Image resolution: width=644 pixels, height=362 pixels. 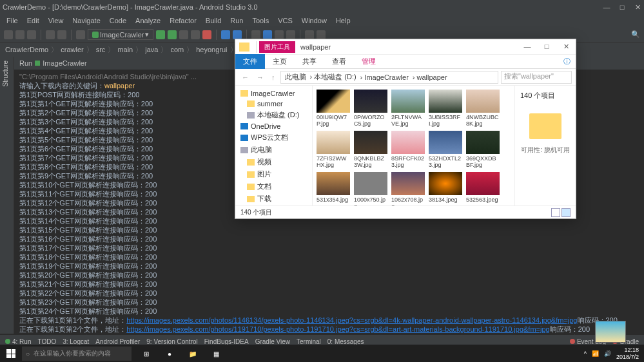 I want to click on view-switcher, so click(x=561, y=213).